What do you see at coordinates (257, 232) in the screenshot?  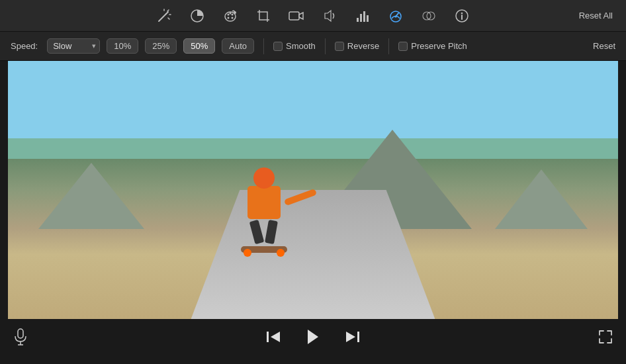 I see `skater-leg-left` at bounding box center [257, 232].